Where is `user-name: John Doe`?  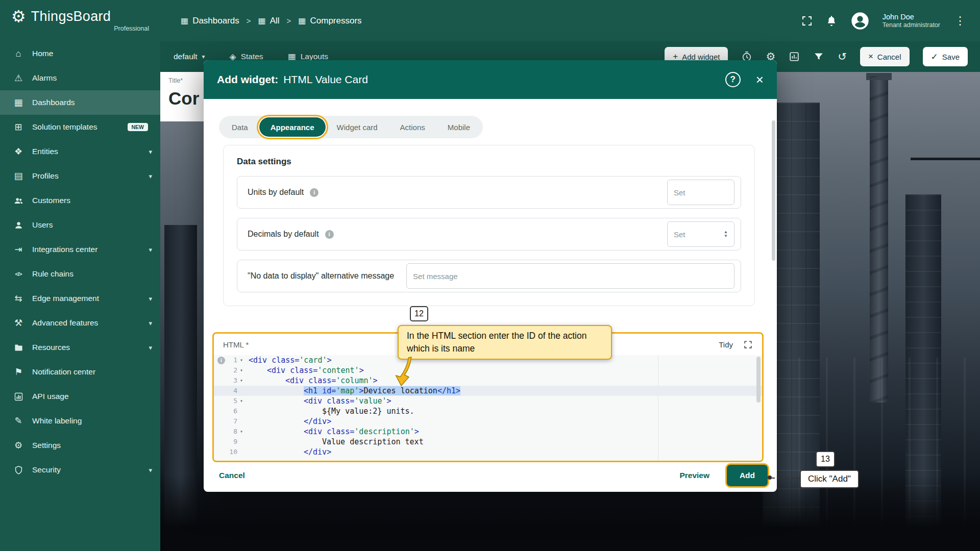
user-name: John Doe is located at coordinates (912, 17).